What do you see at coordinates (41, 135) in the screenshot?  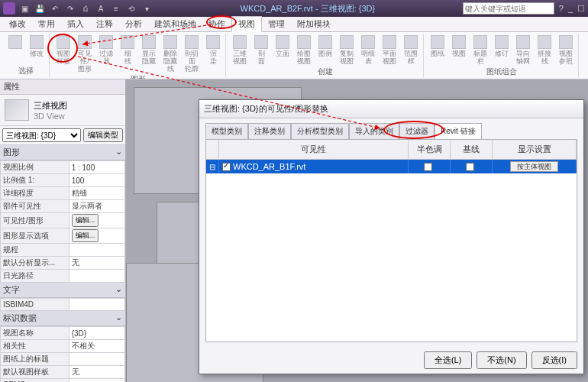 I see `view-select: 三维视图: {3D}` at bounding box center [41, 135].